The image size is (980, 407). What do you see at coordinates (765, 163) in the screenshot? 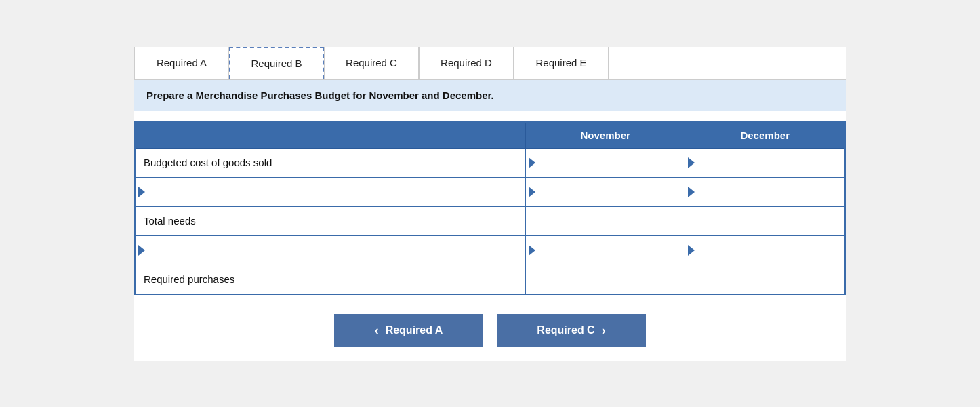
I see `col2-cell-budgeted-cost` at bounding box center [765, 163].